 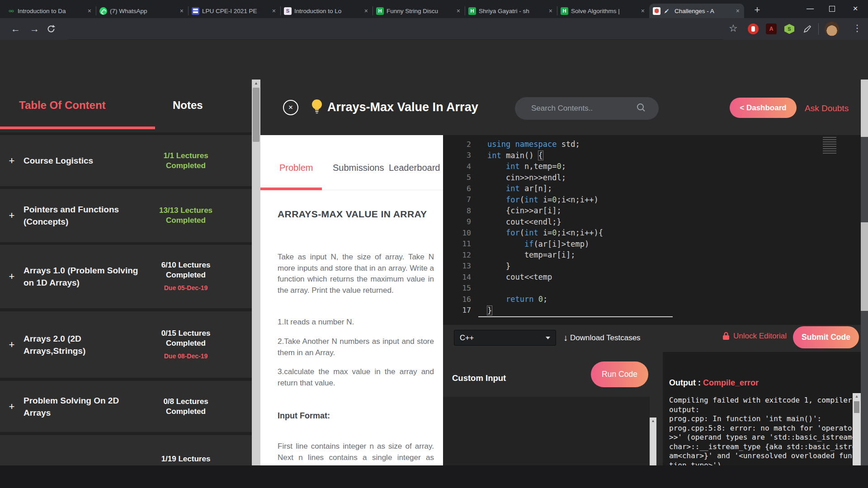 What do you see at coordinates (832, 9) in the screenshot?
I see `window-maximize-button` at bounding box center [832, 9].